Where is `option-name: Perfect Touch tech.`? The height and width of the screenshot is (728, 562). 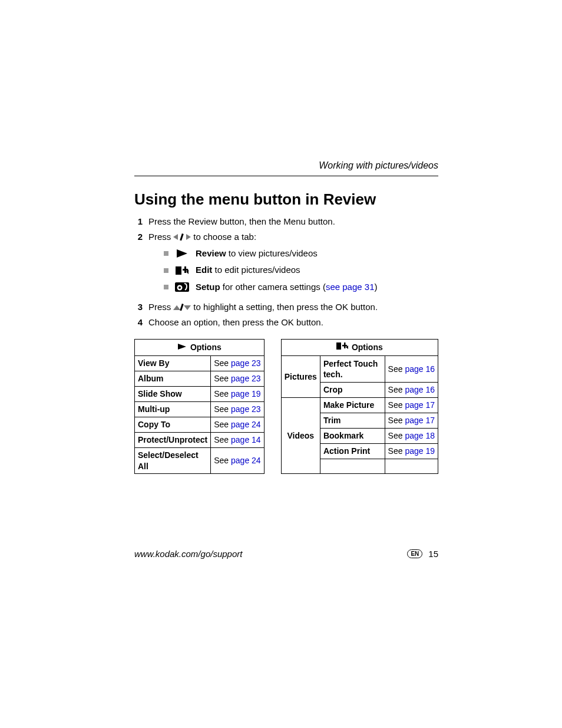
option-name: Perfect Touch tech. is located at coordinates (352, 369).